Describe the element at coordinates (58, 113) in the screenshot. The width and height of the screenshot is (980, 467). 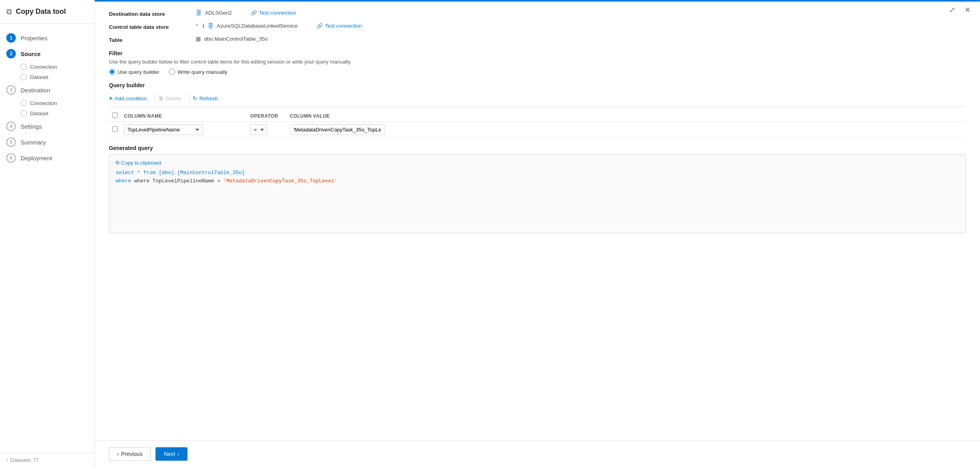
I see `dest-dataset-item: Dataset` at that location.